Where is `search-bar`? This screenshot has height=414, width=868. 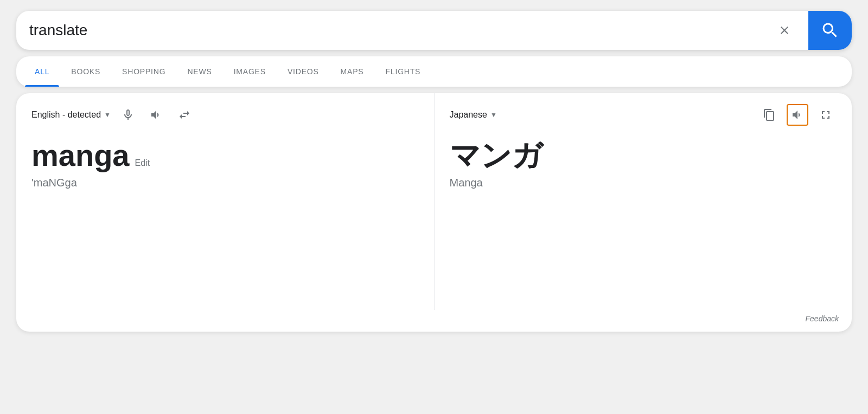 search-bar is located at coordinates (434, 30).